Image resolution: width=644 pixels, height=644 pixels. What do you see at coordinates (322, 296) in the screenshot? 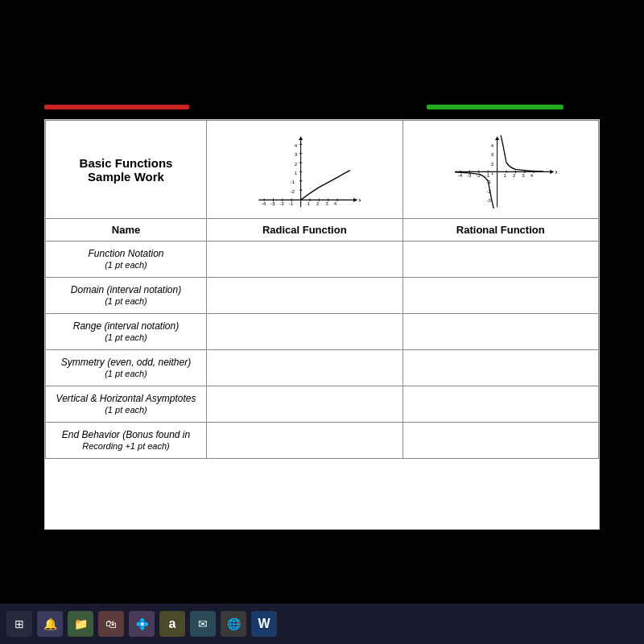
I see `table-row: Domain (interval notation)(1 pt each)` at bounding box center [322, 296].